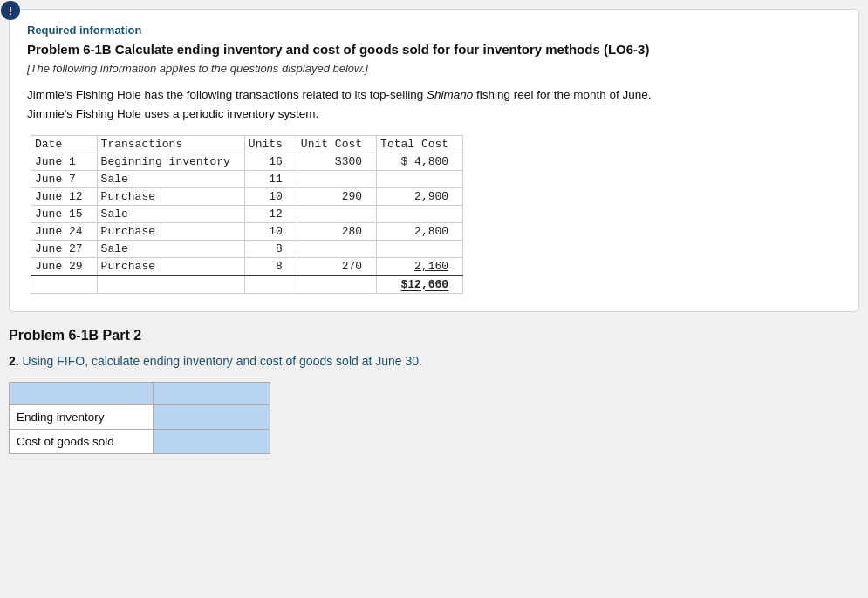  Describe the element at coordinates (82, 394) in the screenshot. I see `entry-header-label` at that location.